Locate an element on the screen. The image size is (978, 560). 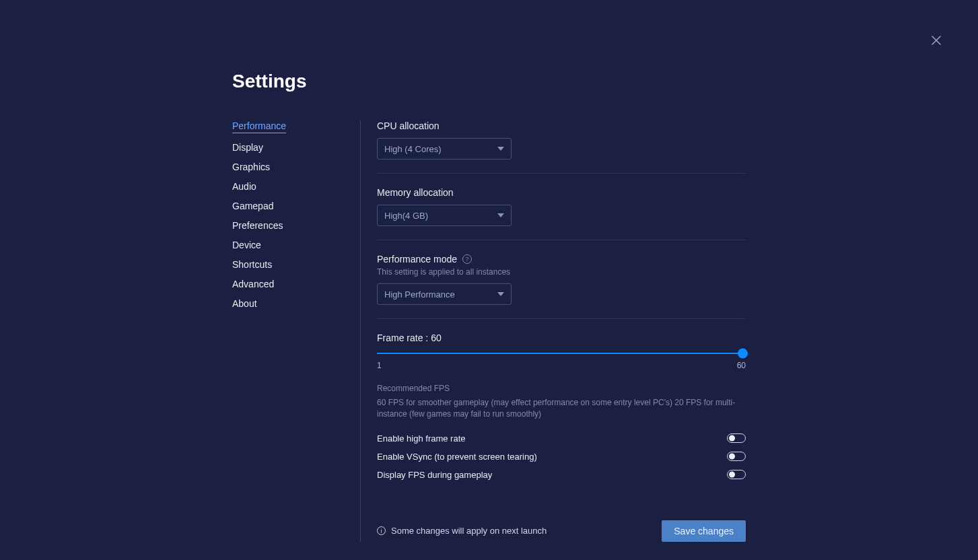
sidebar-item-shortcuts: Shortcuts is located at coordinates (252, 265).